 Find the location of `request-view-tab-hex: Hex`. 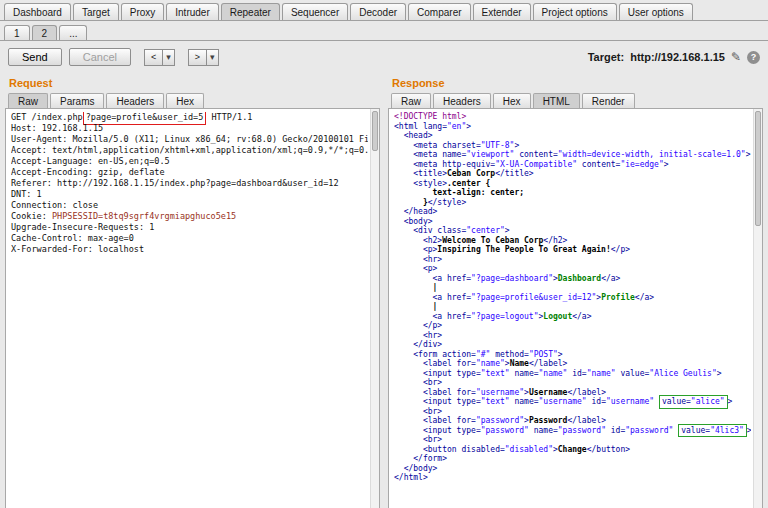

request-view-tab-hex: Hex is located at coordinates (185, 100).